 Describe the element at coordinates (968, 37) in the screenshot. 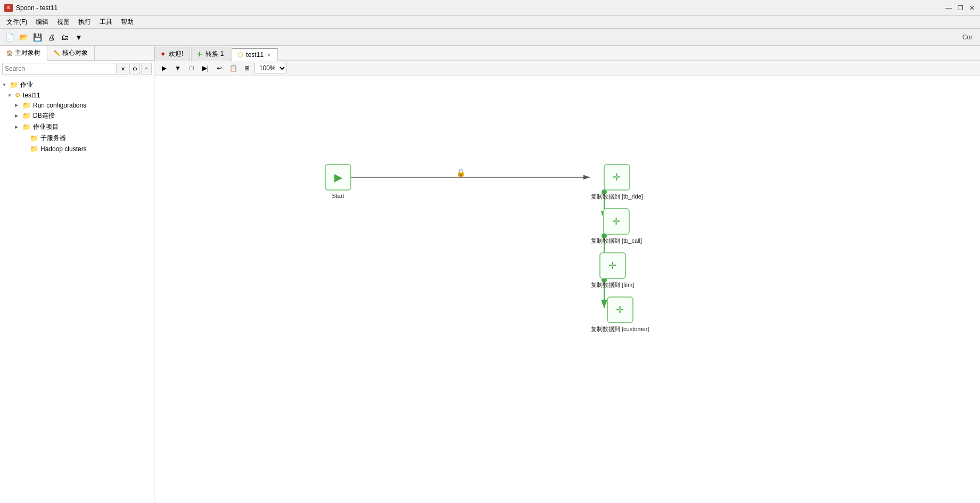

I see `statusbar-right: Cor` at that location.